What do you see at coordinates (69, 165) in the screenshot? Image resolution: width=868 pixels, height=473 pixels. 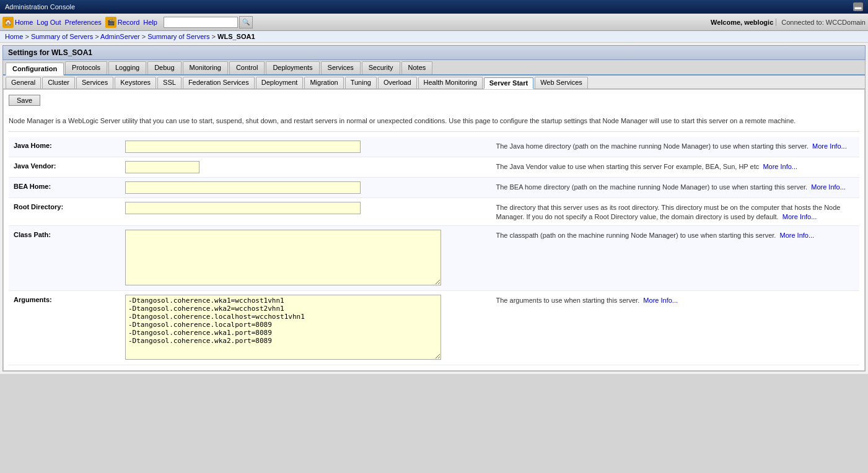 I see `java-vendor-label: Java Vendor:` at bounding box center [69, 165].